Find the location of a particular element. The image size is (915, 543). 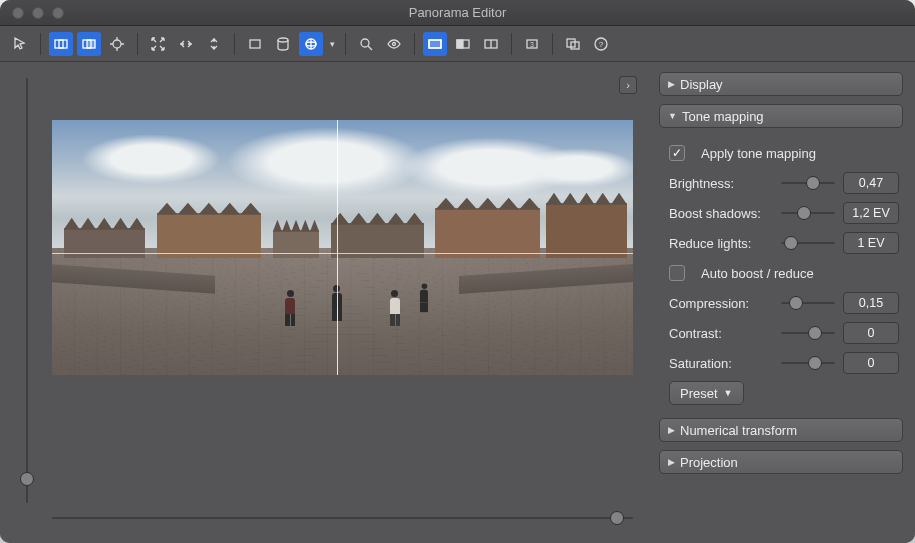

reduce-lights-row: Reduce lights: 1 EV is located at coordinates (784, 243).